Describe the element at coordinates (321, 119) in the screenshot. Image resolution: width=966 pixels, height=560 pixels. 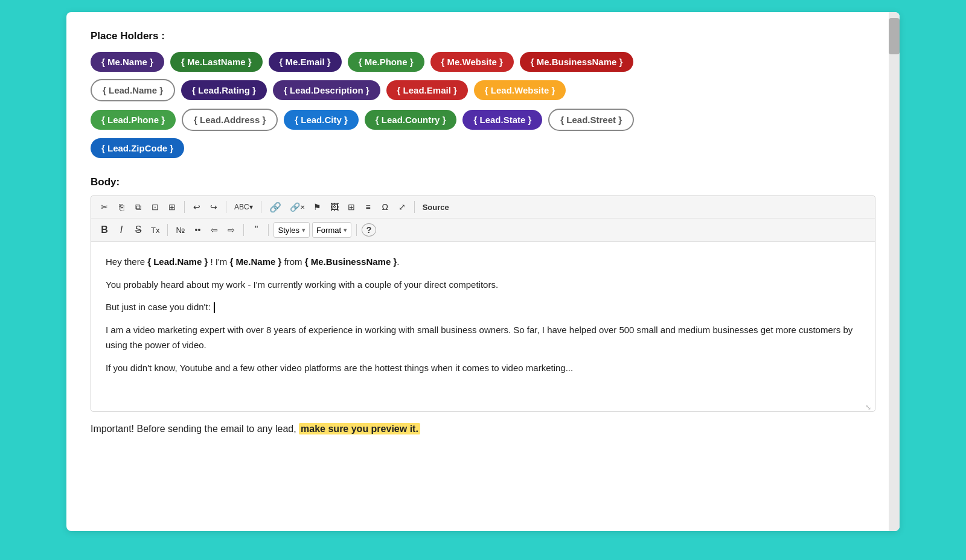
I see `badge-lead-city: { Lead.City }` at that location.